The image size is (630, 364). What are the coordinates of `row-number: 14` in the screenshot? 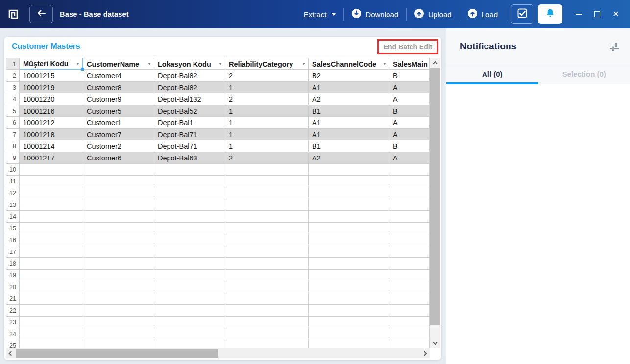 It's located at (13, 217).